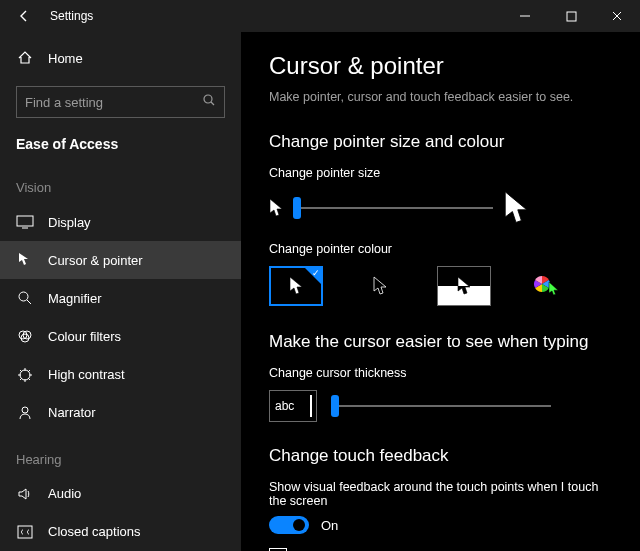  I want to click on search-input, so click(114, 102).